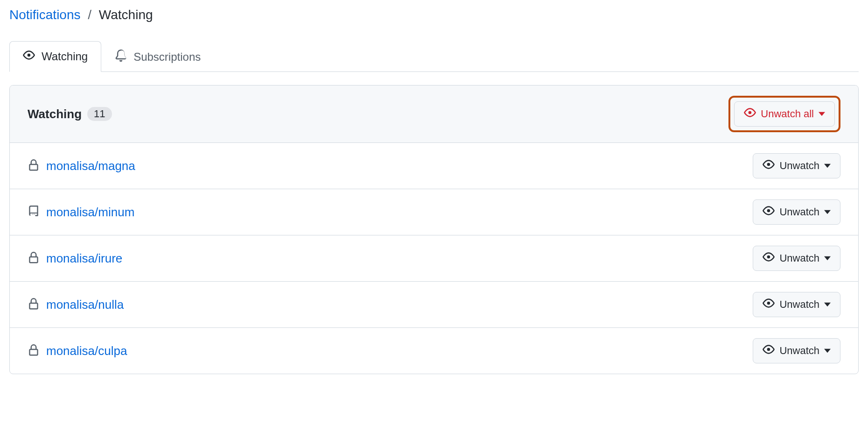  I want to click on unwatch-all-button: Unwatch all, so click(784, 114).